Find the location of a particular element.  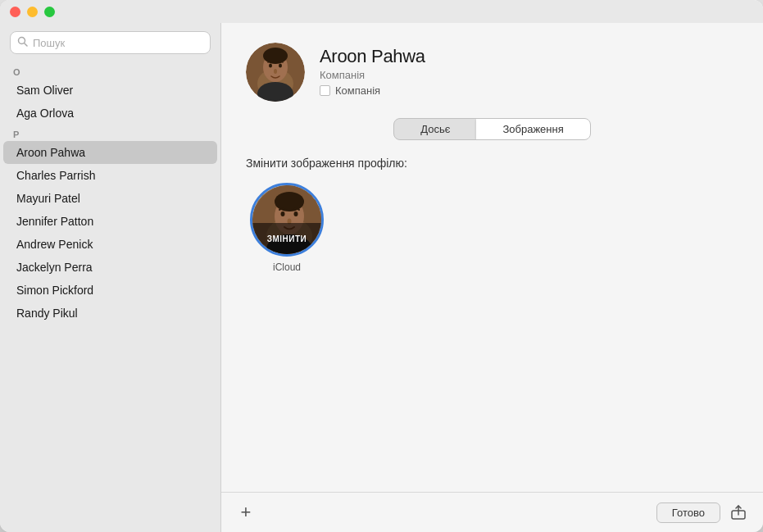

section-header-o: O is located at coordinates (110, 70).